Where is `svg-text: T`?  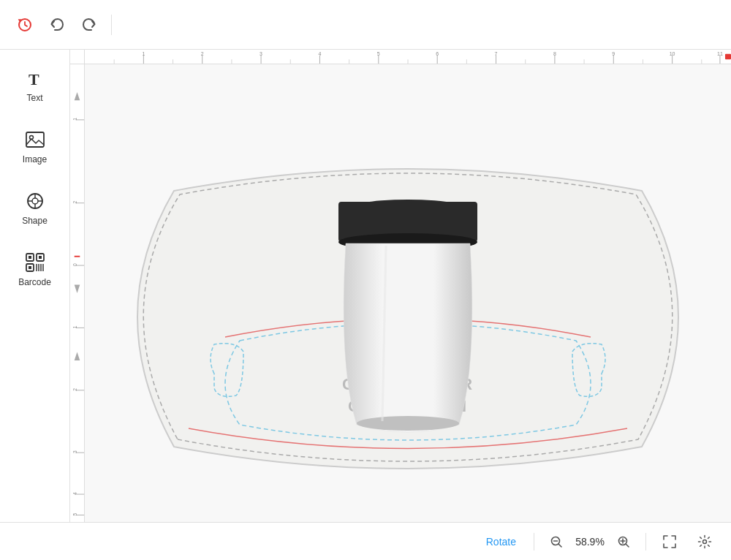
svg-text: T is located at coordinates (34, 79).